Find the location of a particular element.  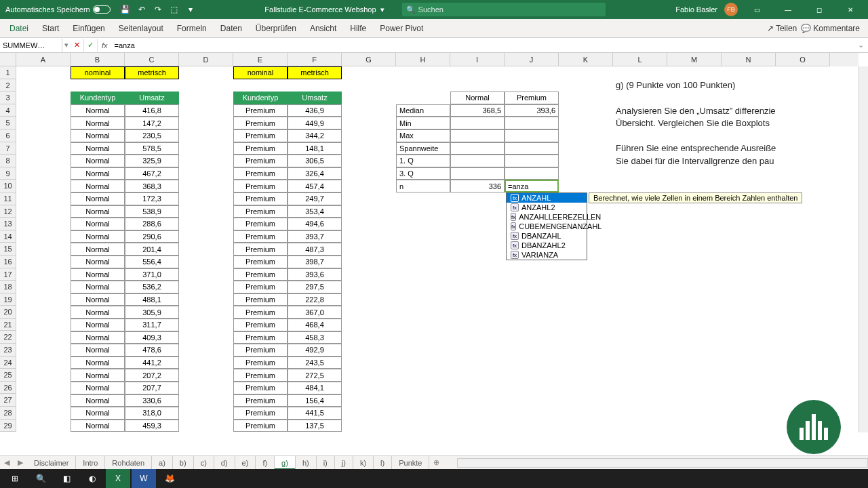

cell: Umsatz is located at coordinates (152, 98).